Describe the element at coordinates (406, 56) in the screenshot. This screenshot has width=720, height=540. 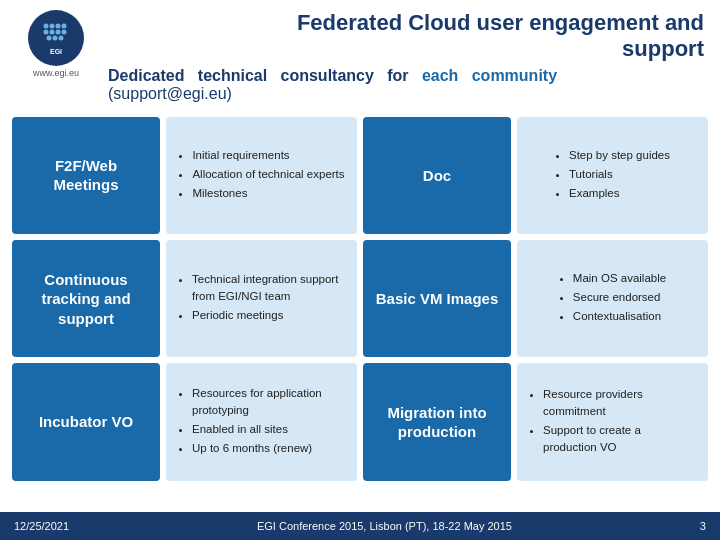
I see `title-area: Federated Cloud user engagement and supp…` at that location.